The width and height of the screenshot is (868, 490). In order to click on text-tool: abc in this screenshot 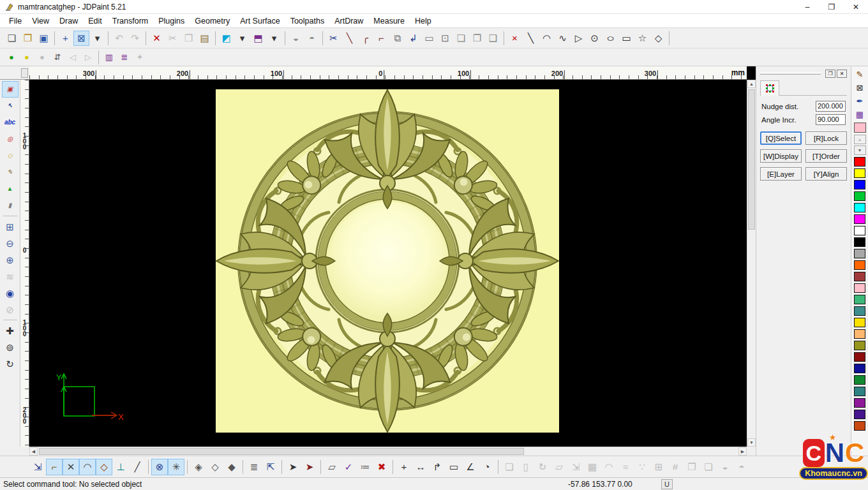, I will do `click(10, 122)`.